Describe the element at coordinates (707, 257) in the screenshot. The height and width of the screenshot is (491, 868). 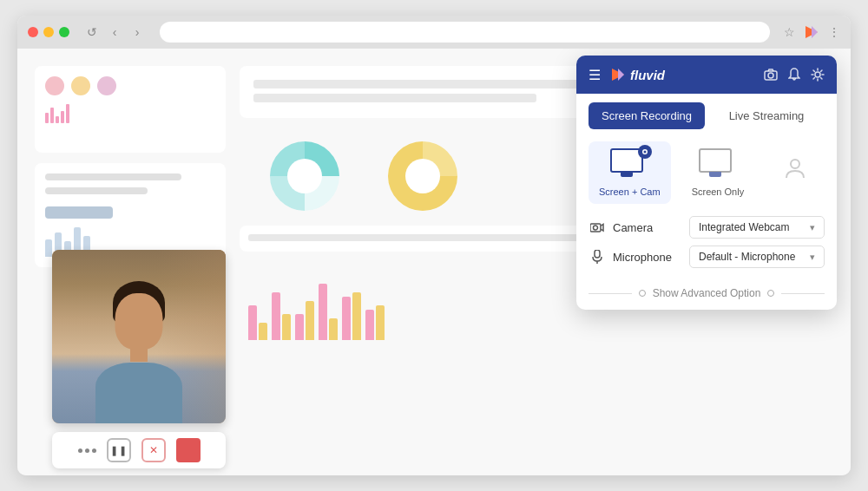
I see `microphone-row: Microphone Default - Microphone ▾` at that location.